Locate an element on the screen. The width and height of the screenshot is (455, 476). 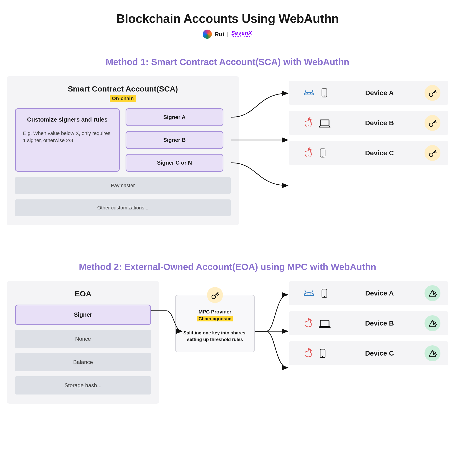
page-title: Blockchain Accounts Using WebAuthn is located at coordinates (228, 18).